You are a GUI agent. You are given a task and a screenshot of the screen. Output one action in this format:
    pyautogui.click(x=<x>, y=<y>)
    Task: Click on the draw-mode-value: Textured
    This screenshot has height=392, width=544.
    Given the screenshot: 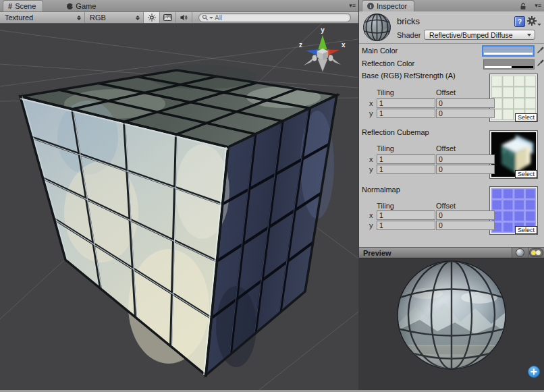 What is the action you would take?
    pyautogui.click(x=19, y=18)
    